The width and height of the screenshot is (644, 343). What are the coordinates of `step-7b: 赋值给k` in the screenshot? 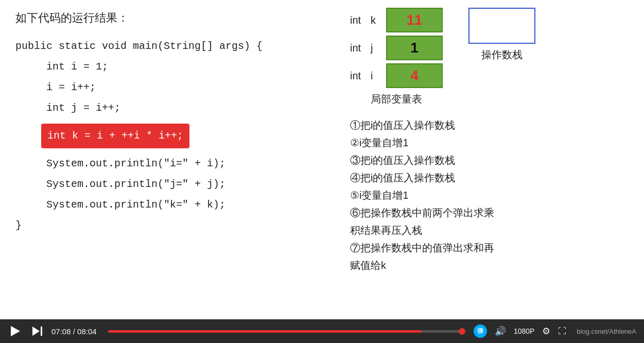 It's located at (492, 265).